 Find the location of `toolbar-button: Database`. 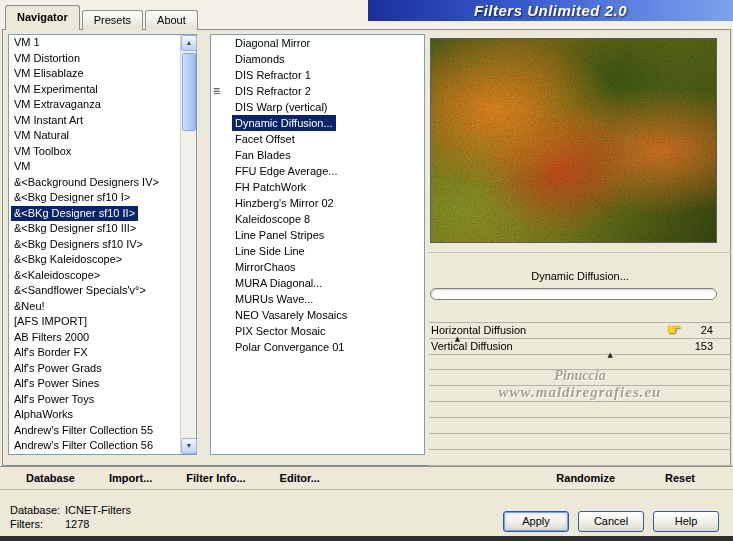

toolbar-button: Database is located at coordinates (50, 478).